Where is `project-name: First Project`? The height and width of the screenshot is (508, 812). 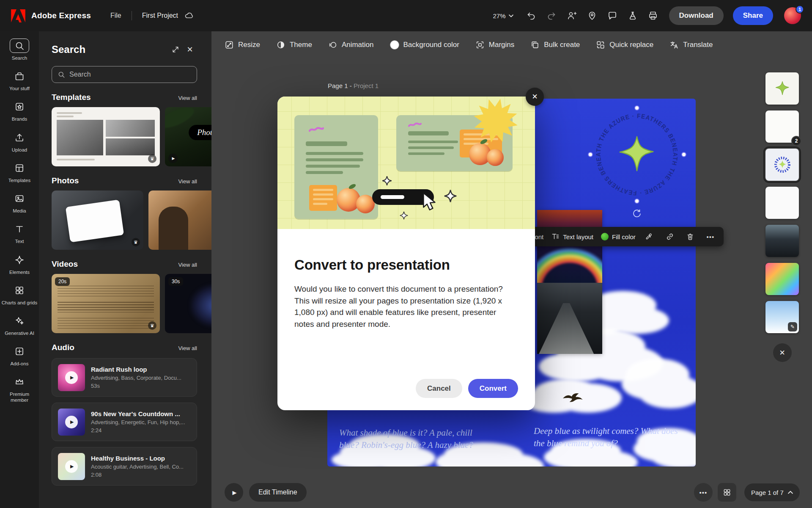 project-name: First Project is located at coordinates (160, 16).